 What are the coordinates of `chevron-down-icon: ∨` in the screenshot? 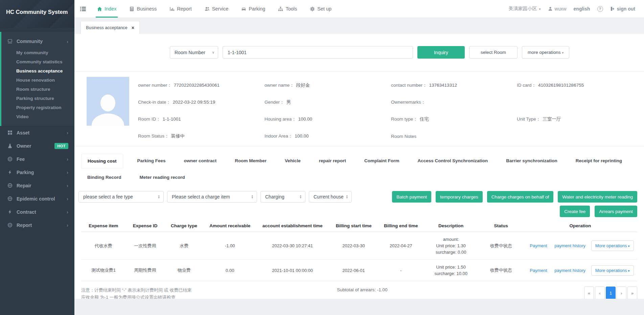 It's located at (213, 52).